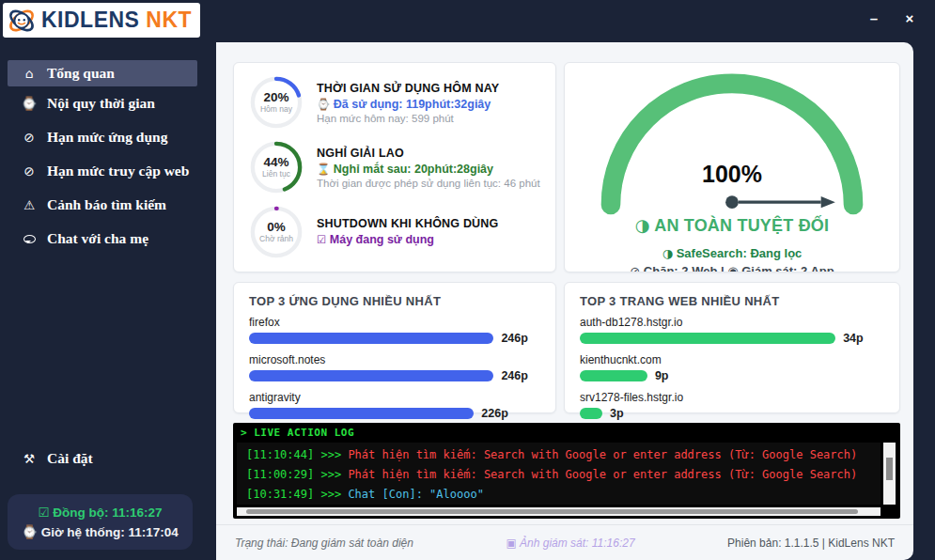  What do you see at coordinates (565, 542) in the screenshot?
I see `status-bar: Trạng thái: Đang giám sát toàn diện ▣ Ản…` at bounding box center [565, 542].